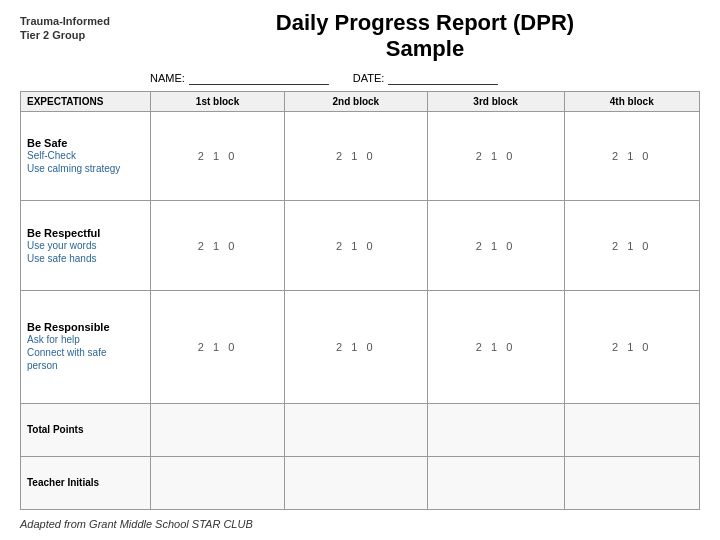 The height and width of the screenshot is (540, 720). What do you see at coordinates (496, 101) in the screenshot?
I see `col-header-3rd: 3rd block` at bounding box center [496, 101].